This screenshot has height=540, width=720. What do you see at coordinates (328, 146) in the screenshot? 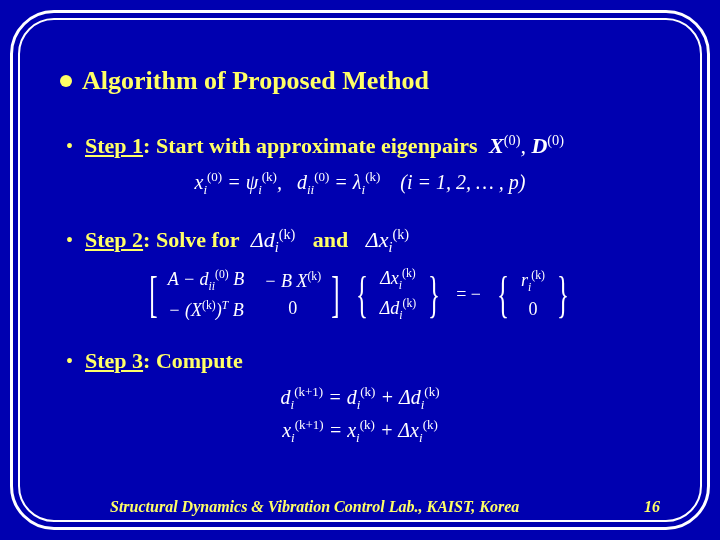
I see `step-1-label: Step 1: Start with approximate eigenpair…` at bounding box center [328, 146].